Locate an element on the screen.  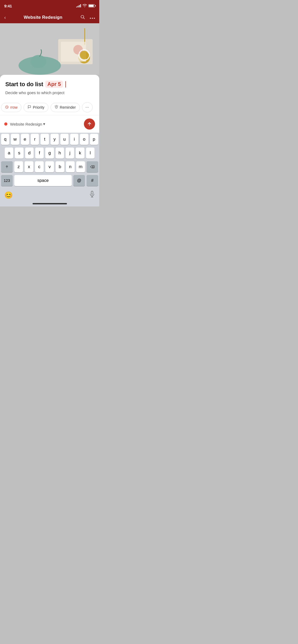
home-bar is located at coordinates (50, 204).